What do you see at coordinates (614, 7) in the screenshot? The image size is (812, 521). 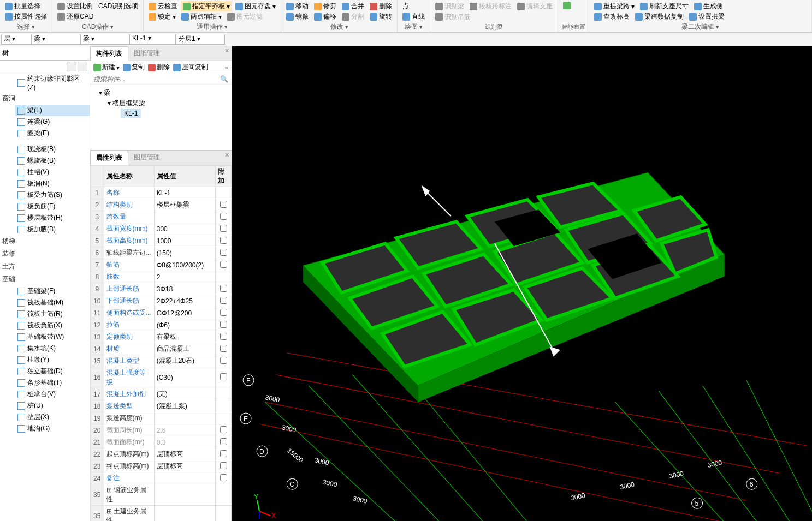 I see `reset-span-button: 重提梁跨 ▾` at bounding box center [614, 7].